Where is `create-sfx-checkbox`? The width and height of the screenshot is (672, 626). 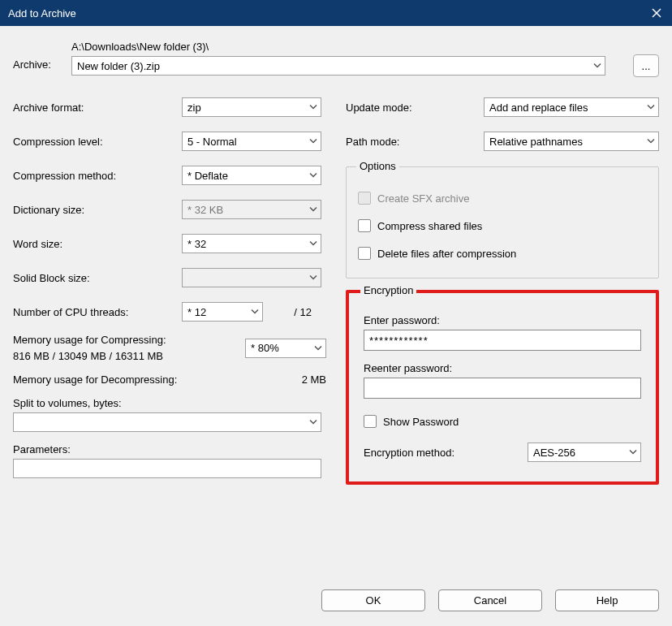
create-sfx-checkbox is located at coordinates (364, 198).